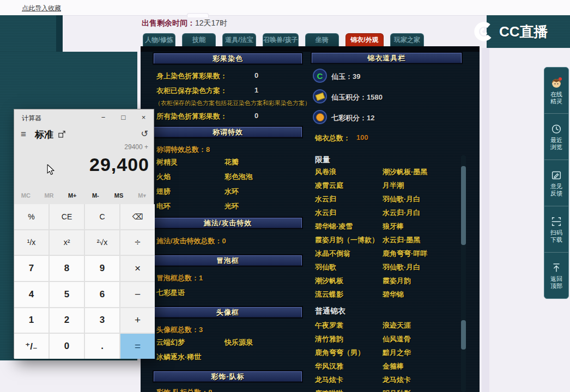 This screenshot has height=392, width=570. Describe the element at coordinates (32, 243) in the screenshot. I see `calc-key: ¹/x` at that location.